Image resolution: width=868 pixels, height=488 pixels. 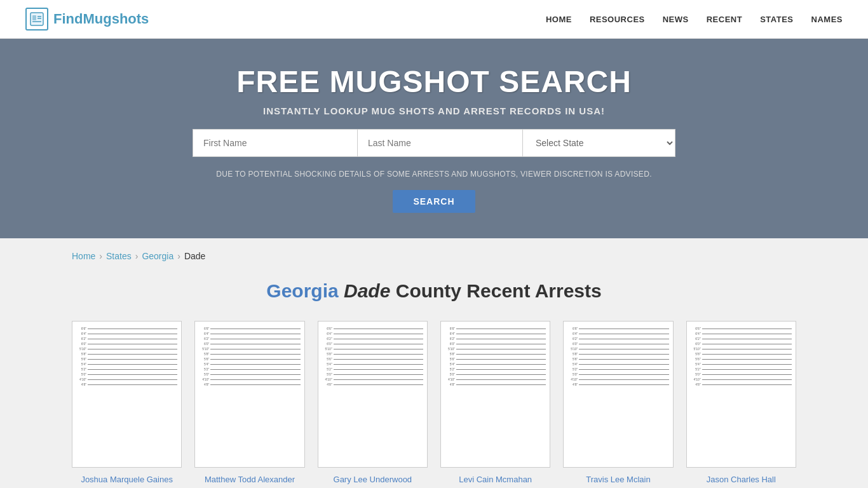 What do you see at coordinates (694, 19) in the screenshot?
I see `main-nav: HOME RESOURCES NEWS RECENT STATES NAMES` at bounding box center [694, 19].